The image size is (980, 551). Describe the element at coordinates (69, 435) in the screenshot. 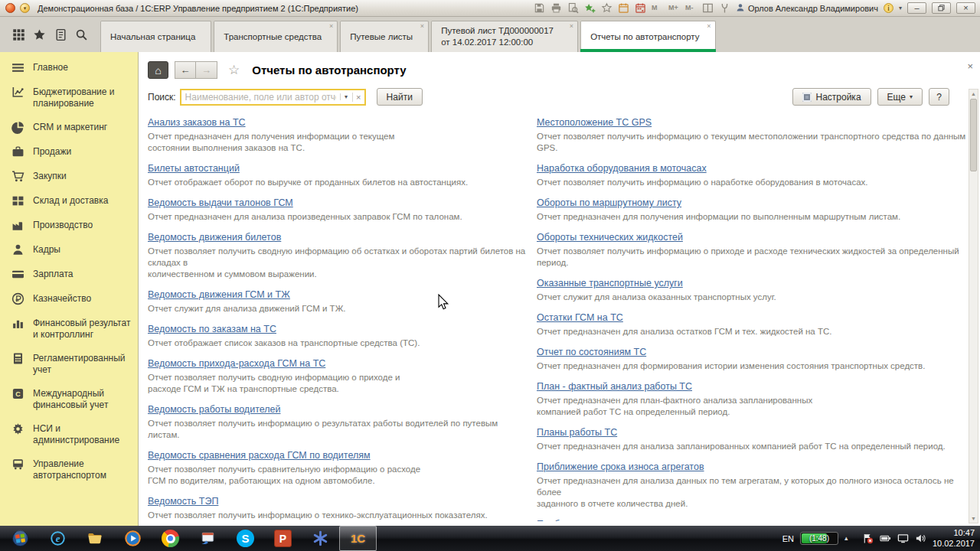

I see `sidebar-item: НСИ и администрирование` at that location.